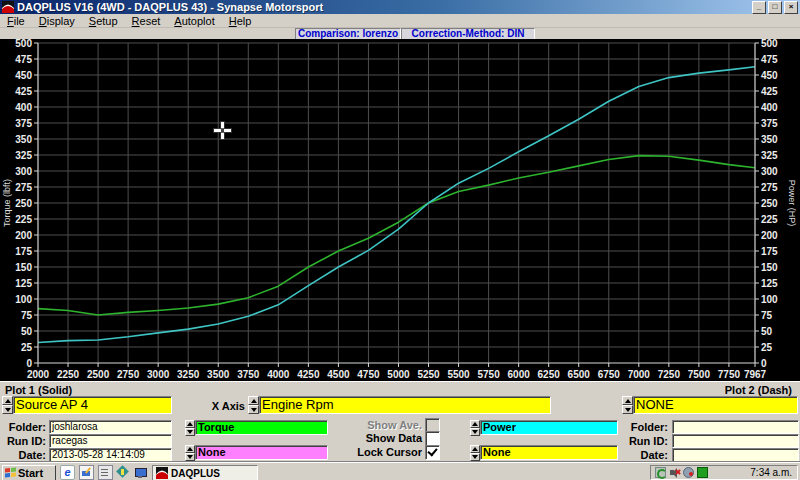  What do you see at coordinates (196, 474) in the screenshot?
I see `task-button-label: DAQPLUS` at bounding box center [196, 474].